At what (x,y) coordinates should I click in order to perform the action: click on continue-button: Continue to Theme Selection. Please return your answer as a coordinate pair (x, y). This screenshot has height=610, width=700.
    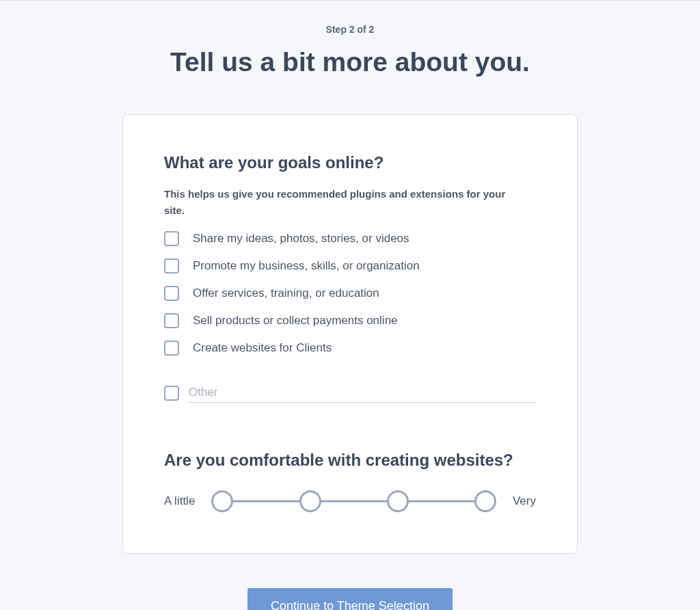
    Looking at the image, I should click on (350, 599).